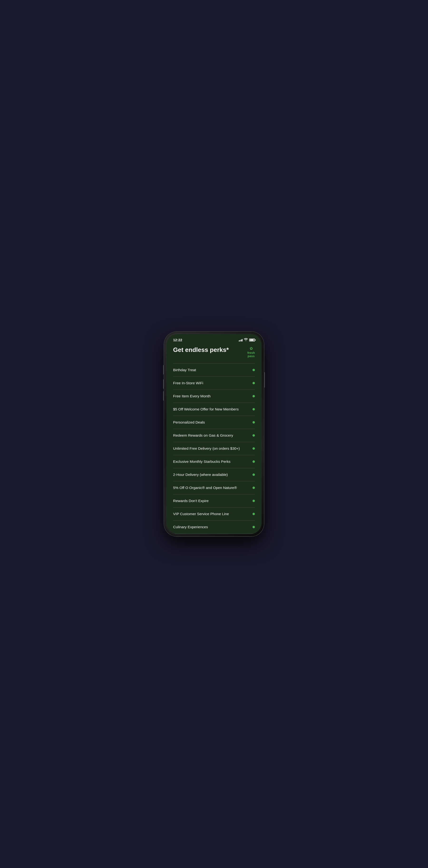  Describe the element at coordinates (251, 354) in the screenshot. I see `logo-text: freshpass` at that location.